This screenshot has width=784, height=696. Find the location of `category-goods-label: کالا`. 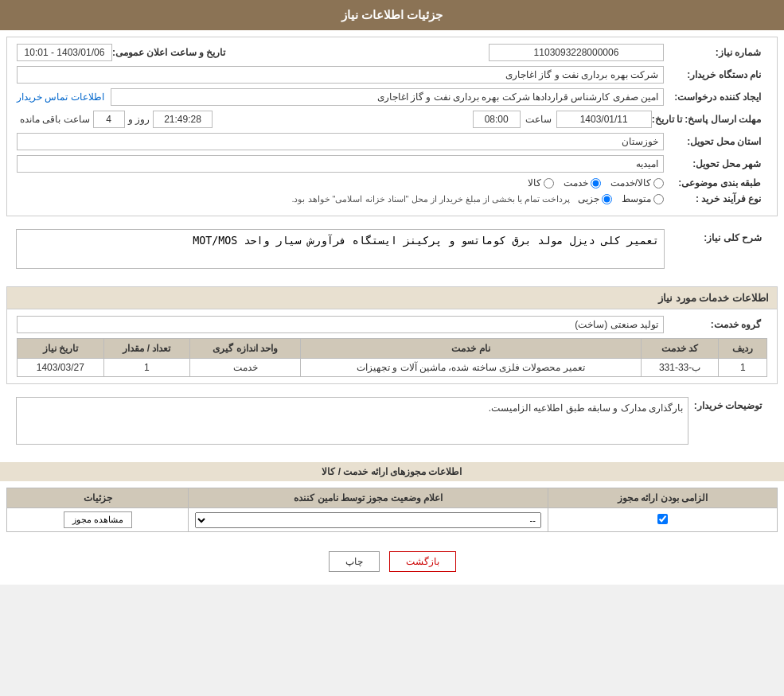

category-goods-label: کالا is located at coordinates (535, 183).